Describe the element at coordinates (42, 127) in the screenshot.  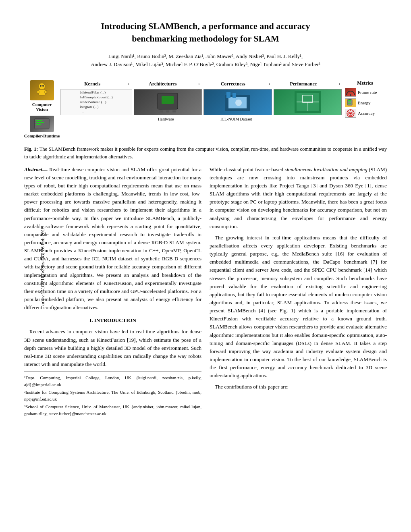
I see `compiler-box: Compiler/Runtime` at that location.